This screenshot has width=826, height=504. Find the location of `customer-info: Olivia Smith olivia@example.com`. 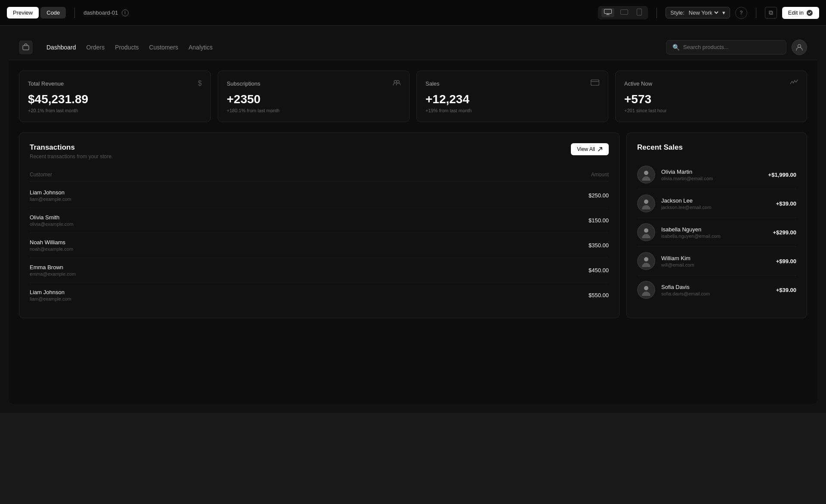

customer-info: Olivia Smith olivia@example.com is located at coordinates (52, 220).